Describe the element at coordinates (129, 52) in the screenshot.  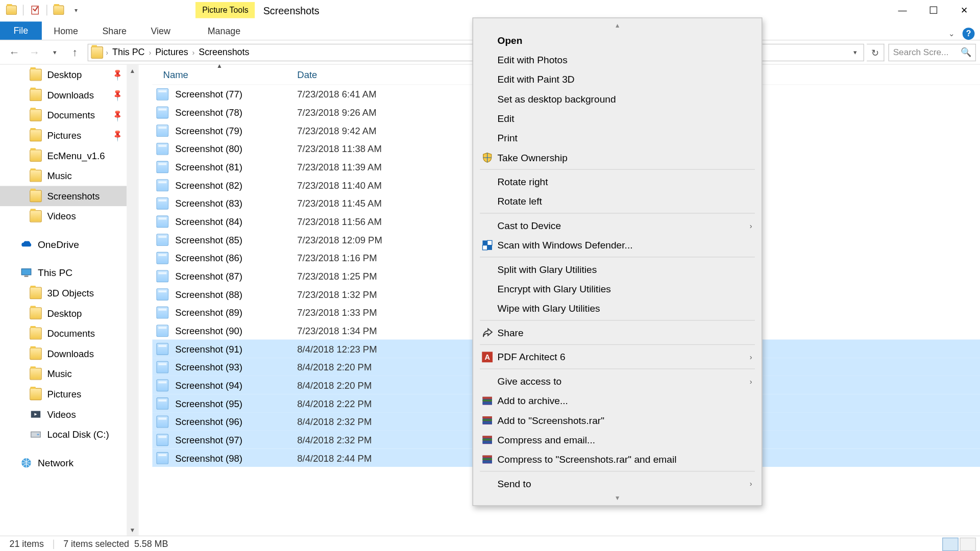
I see `breadcrumb: This PC` at that location.